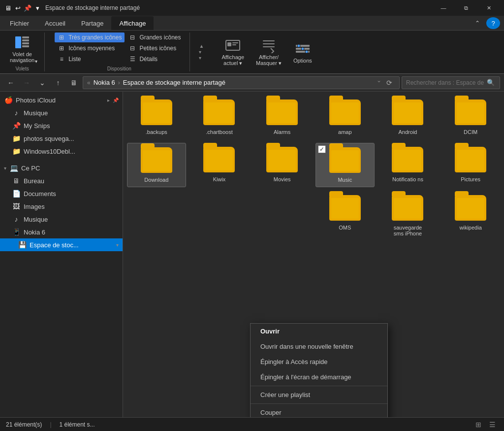  Describe the element at coordinates (489, 8) in the screenshot. I see `close-button: ✕` at that location.